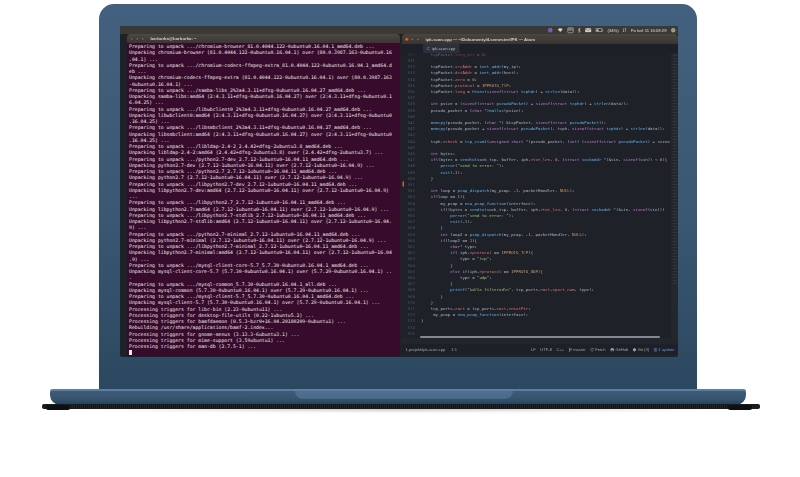 The image size is (800, 477). What do you see at coordinates (540, 350) in the screenshot?
I see `atom-status-bar: 1.projekt/ipk-scan.cpp 1:1 LFUTF-8C++mas…` at bounding box center [540, 350].